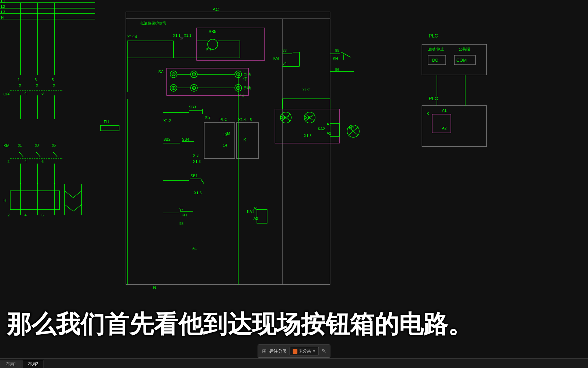 The height and width of the screenshot is (368, 588). What do you see at coordinates (464, 49) in the screenshot?
I see `svg-text: 公共端` at bounding box center [464, 49].